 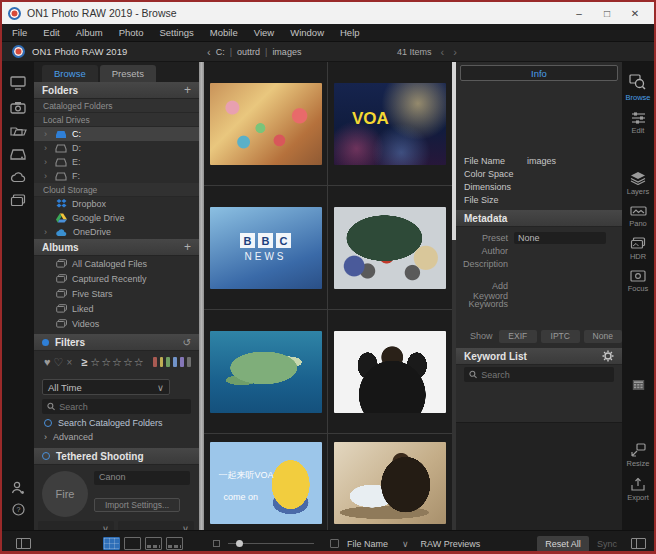 What do you see at coordinates (539, 356) in the screenshot?
I see `keyword-list-header: Keyword List` at bounding box center [539, 356].